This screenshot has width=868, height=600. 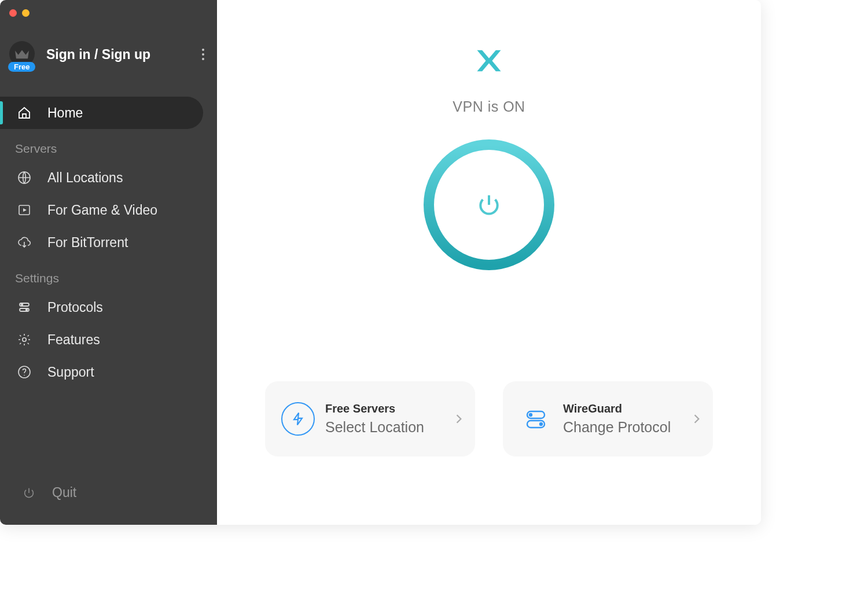 I want to click on sidebar-item-home: Home, so click(x=102, y=113).